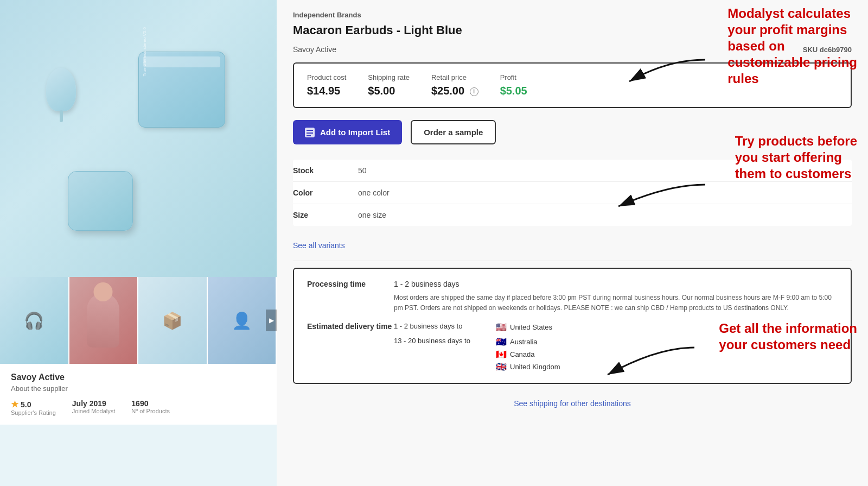 This screenshot has height=486, width=868. Describe the element at coordinates (528, 354) in the screenshot. I see `destination-flags-2: 🇦🇺 Australia 🇨🇦 Canada 🇬🇧 United Kin` at that location.